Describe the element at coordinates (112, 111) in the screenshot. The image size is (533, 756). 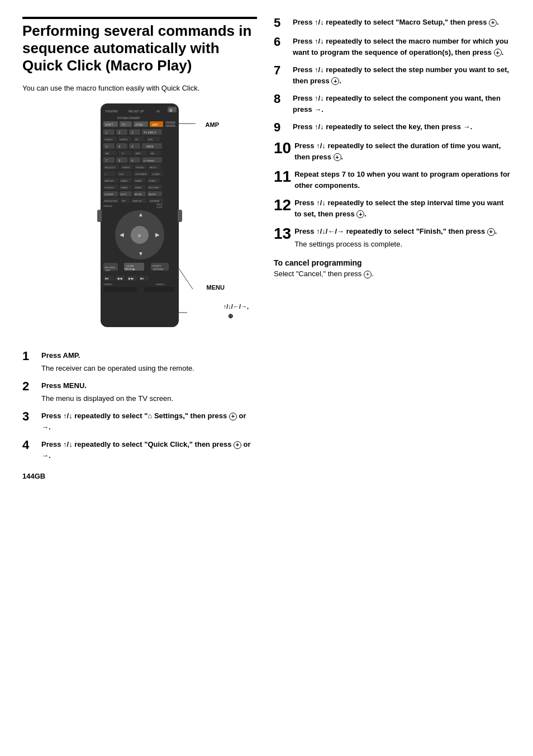
I see `svg-text: THEATRE` at that location.